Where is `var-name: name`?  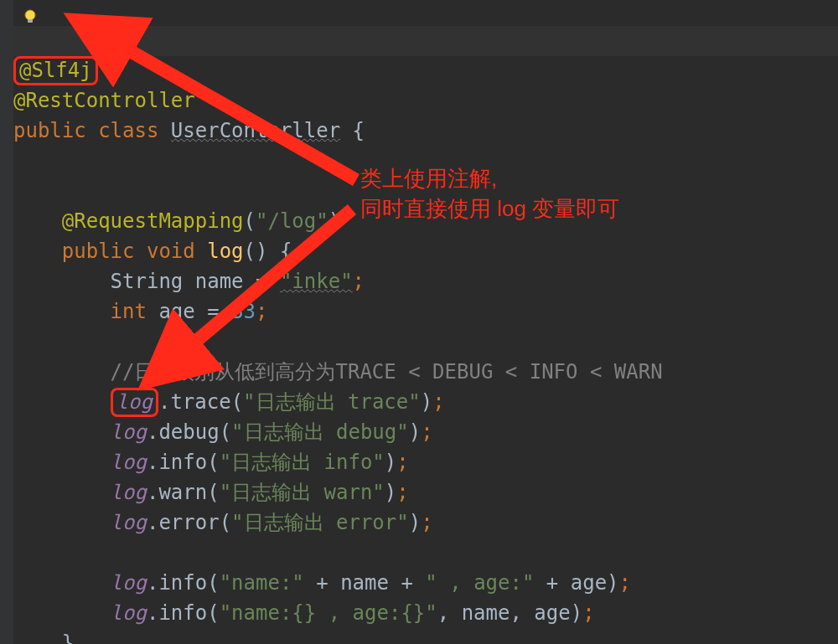
var-name: name is located at coordinates (220, 281).